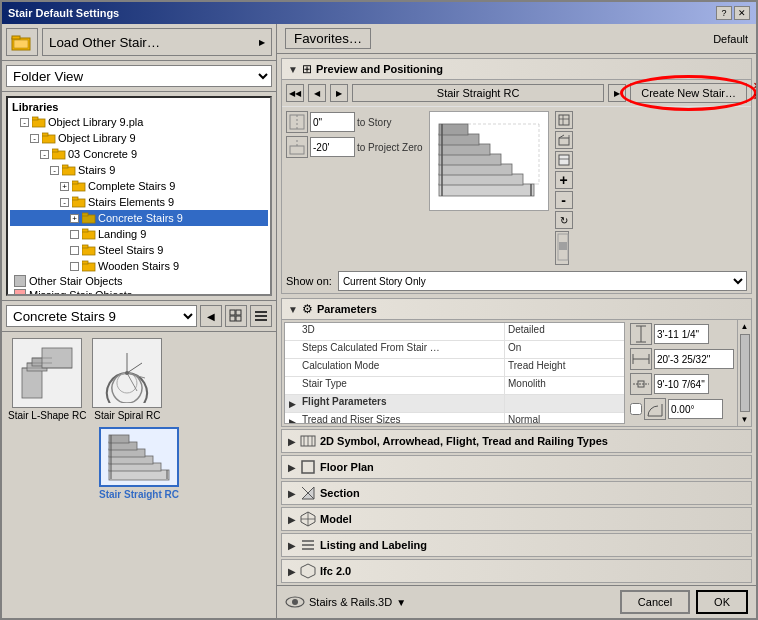 This screenshot has height=620, width=758. Describe the element at coordinates (516, 519) in the screenshot. I see `collapsed-model: ▶ Model` at that location.